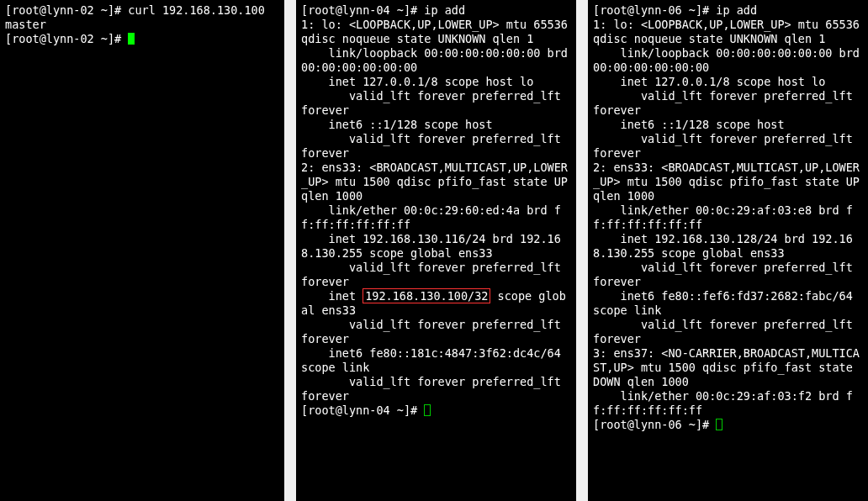 The image size is (868, 501). What do you see at coordinates (431, 245) in the screenshot?
I see `output-line: inet 192.168.130.116/24 brd 192.168.130.…` at bounding box center [431, 245].